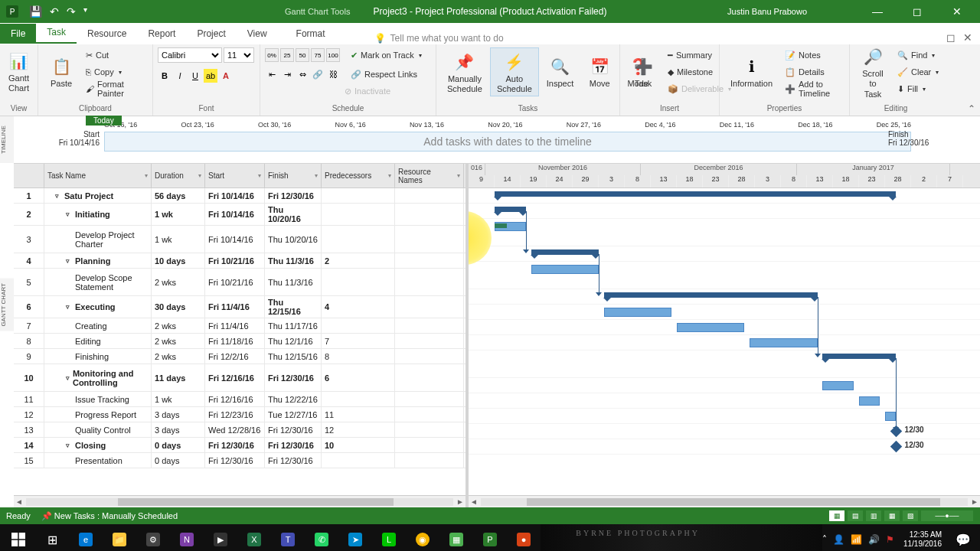 The height and width of the screenshot is (551, 980). What do you see at coordinates (98, 445) in the screenshot?
I see `cell-task-name: ▿Closing` at bounding box center [98, 445].